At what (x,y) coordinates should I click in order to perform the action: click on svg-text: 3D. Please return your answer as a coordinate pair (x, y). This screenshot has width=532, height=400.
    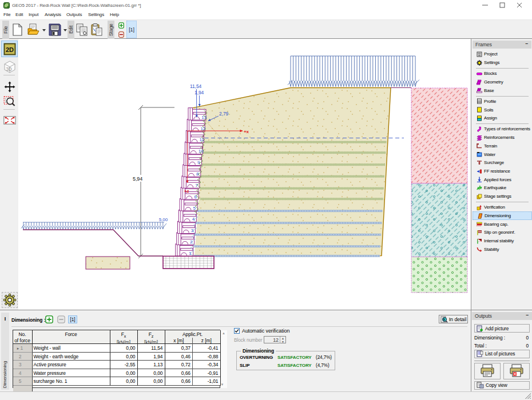
    Looking at the image, I should click on (9, 69).